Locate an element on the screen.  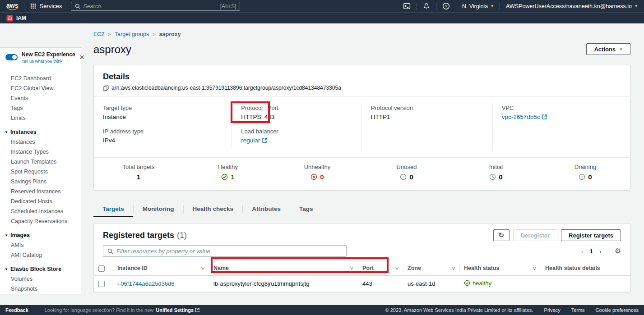
copy-icon is located at coordinates (106, 88).